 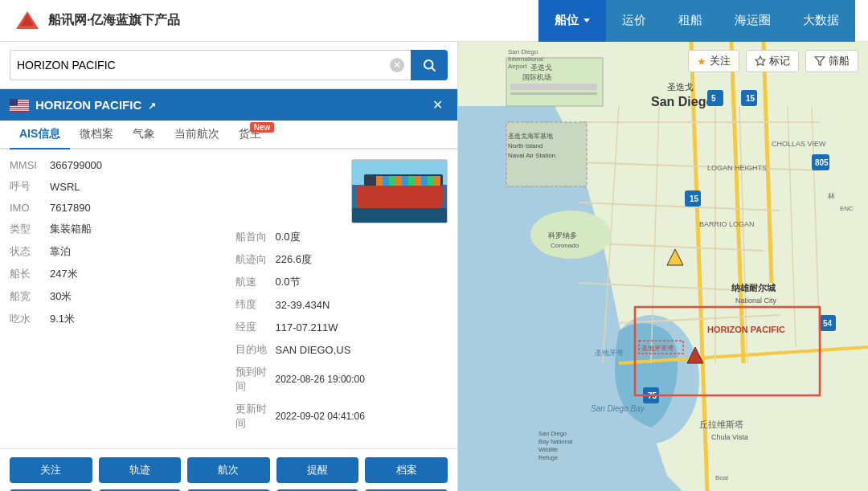 I want to click on search-input-wrapper: ✕, so click(x=211, y=65).